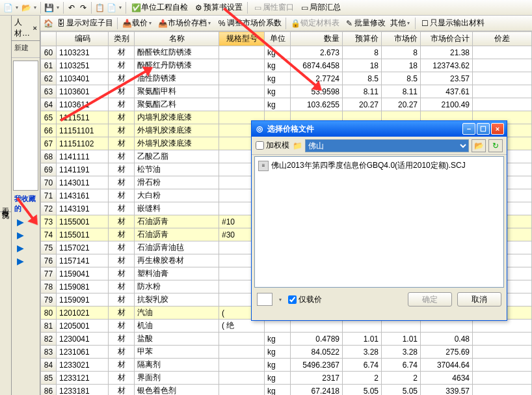 The image size is (532, 395). I want to click on table-row: 62 1103401 材 油性防锈漆 kg 2.7724 8.5 8.5 23.…, so click(286, 79).